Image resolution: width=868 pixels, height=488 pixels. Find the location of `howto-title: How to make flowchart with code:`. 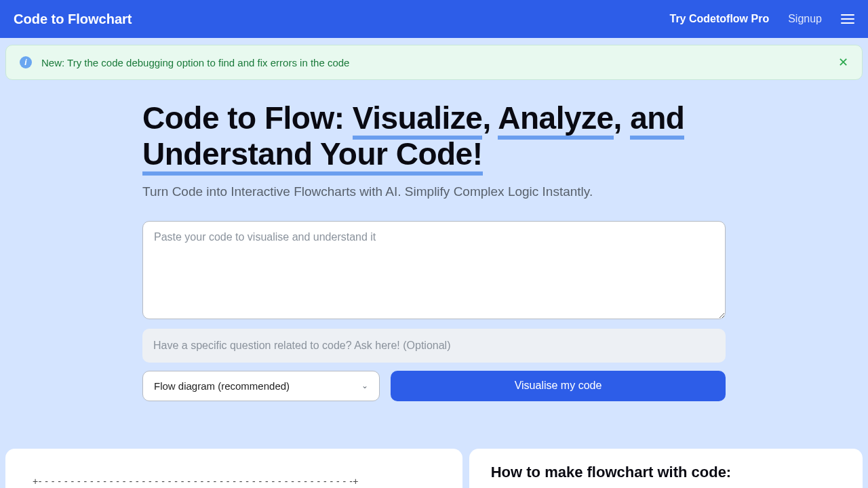

howto-title: How to make flowchart with code: is located at coordinates (666, 472).